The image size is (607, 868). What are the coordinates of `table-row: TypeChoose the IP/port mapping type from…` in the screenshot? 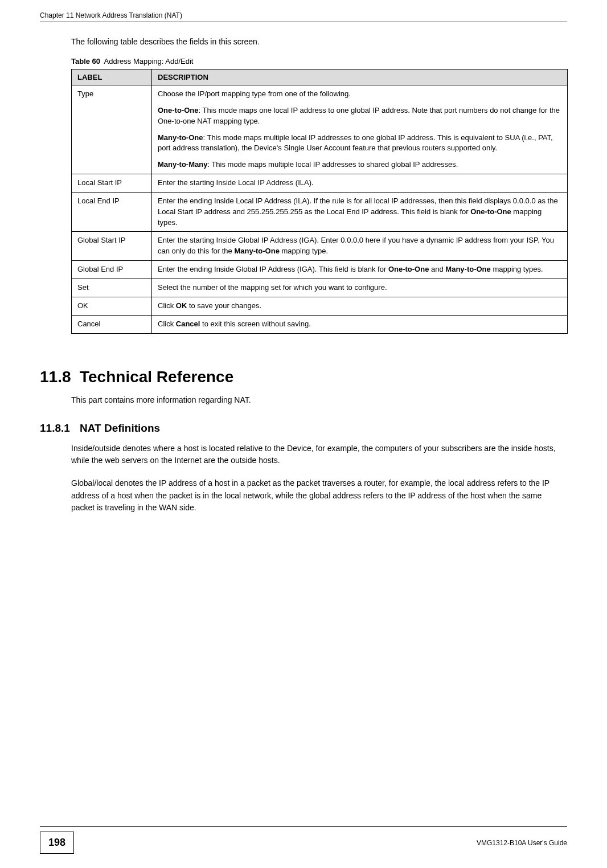 It's located at (320, 130).